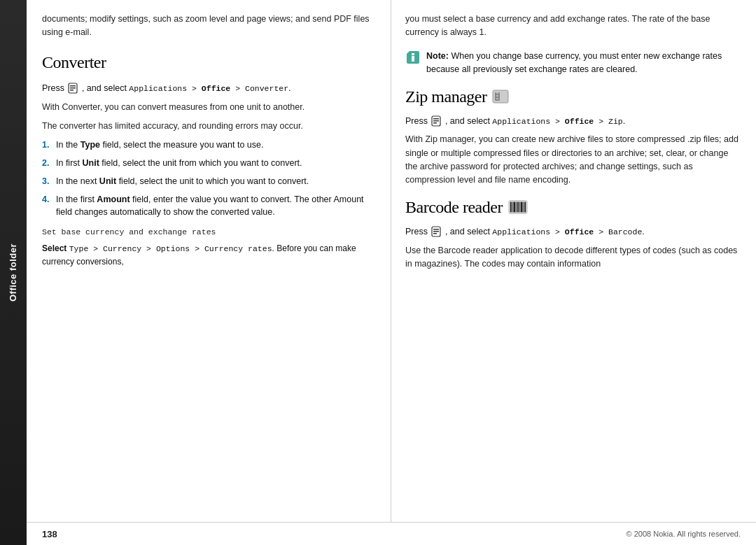  What do you see at coordinates (209, 27) in the screenshot?
I see `left-intro-text: documents; modify settings, such as zoom…` at bounding box center [209, 27].